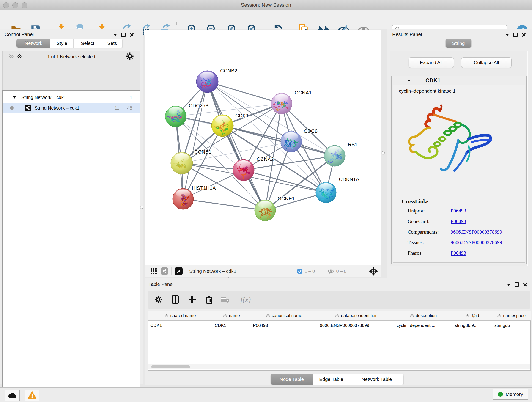  What do you see at coordinates (374, 271) in the screenshot?
I see `fit-content-crosshair-icon` at bounding box center [374, 271].